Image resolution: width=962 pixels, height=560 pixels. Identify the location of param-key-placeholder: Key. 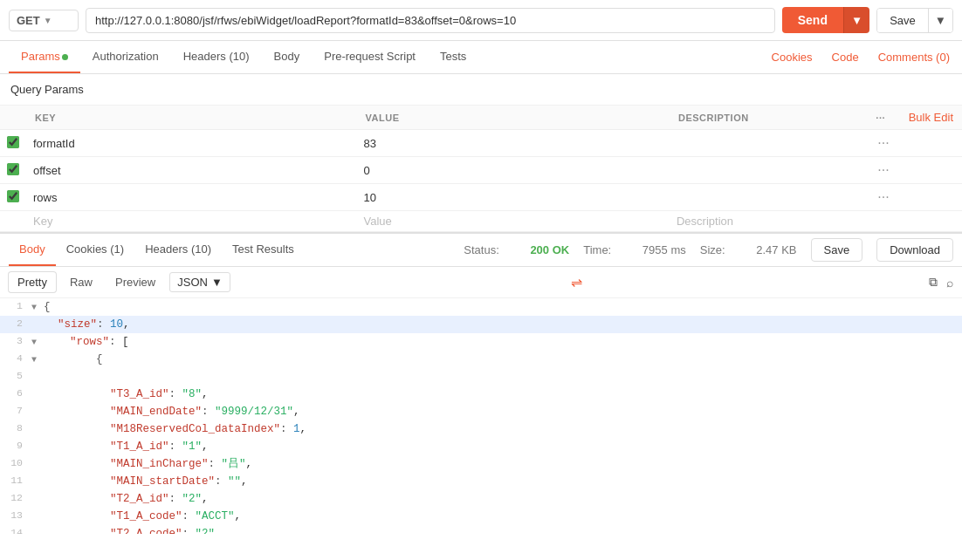
(43, 222).